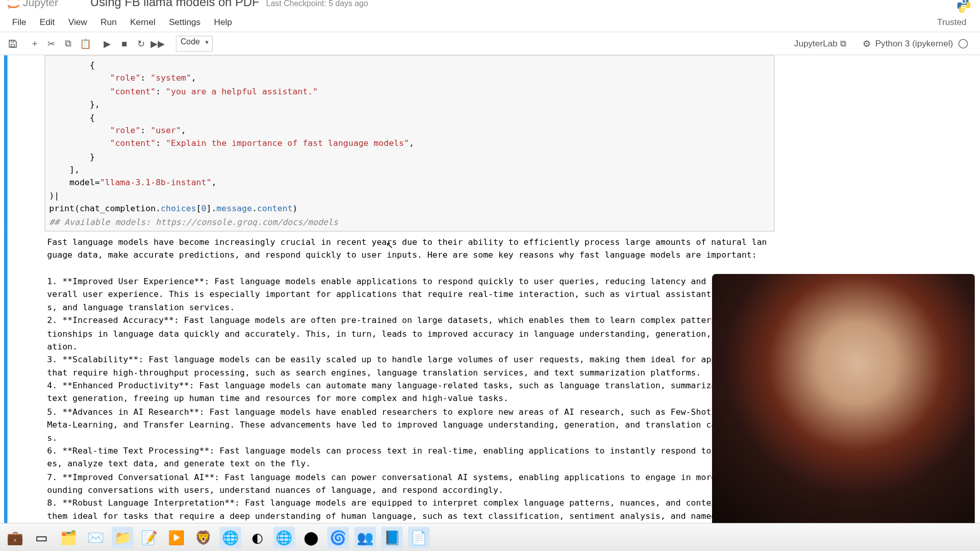  What do you see at coordinates (122, 537) in the screenshot?
I see `taskbar-explorer: 📁` at bounding box center [122, 537].